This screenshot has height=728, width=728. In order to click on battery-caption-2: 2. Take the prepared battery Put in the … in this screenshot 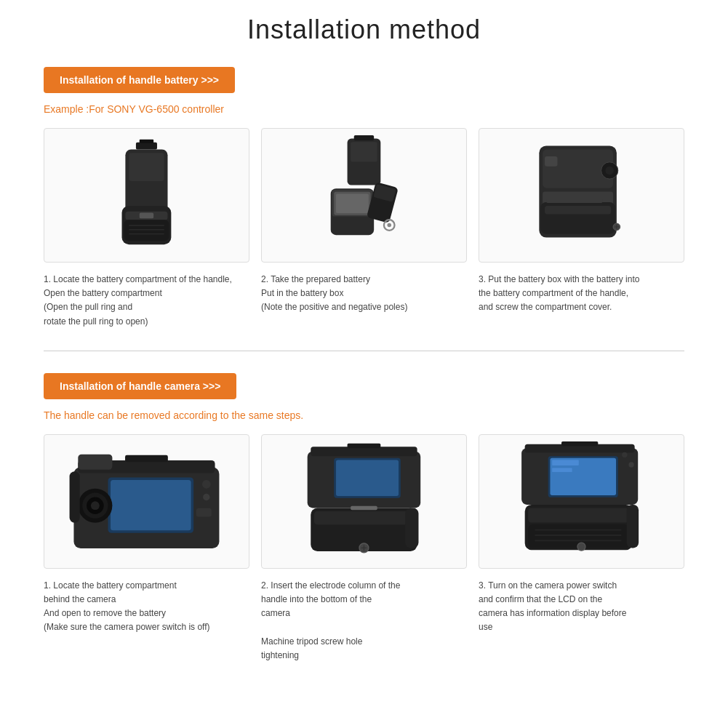, I will do `click(364, 301)`.